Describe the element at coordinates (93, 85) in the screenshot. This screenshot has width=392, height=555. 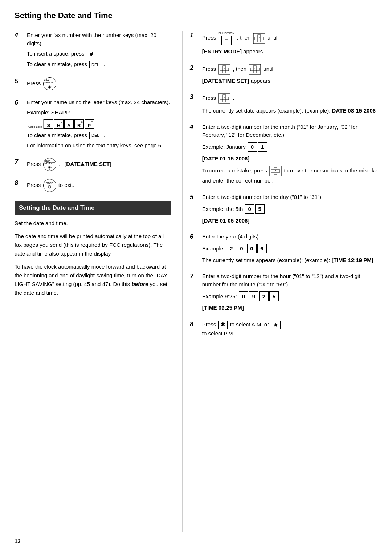
I see `left-step-5: 5 Press START/MEMORY ◈ .` at that location.